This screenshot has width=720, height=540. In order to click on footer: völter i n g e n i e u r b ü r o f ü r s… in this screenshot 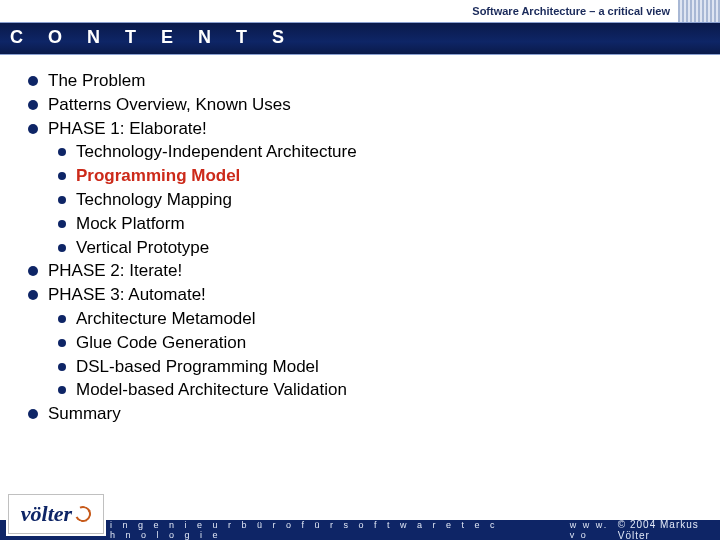, I will do `click(360, 515)`.